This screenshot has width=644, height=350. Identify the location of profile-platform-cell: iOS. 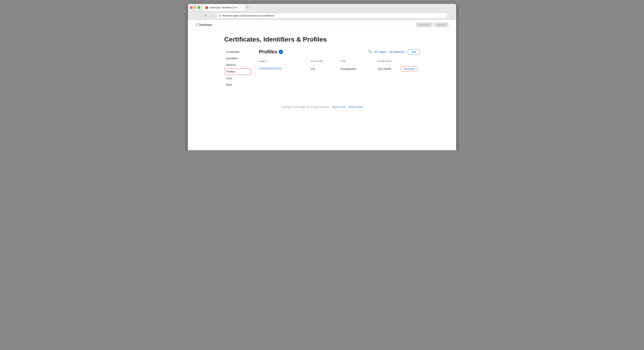
(326, 69).